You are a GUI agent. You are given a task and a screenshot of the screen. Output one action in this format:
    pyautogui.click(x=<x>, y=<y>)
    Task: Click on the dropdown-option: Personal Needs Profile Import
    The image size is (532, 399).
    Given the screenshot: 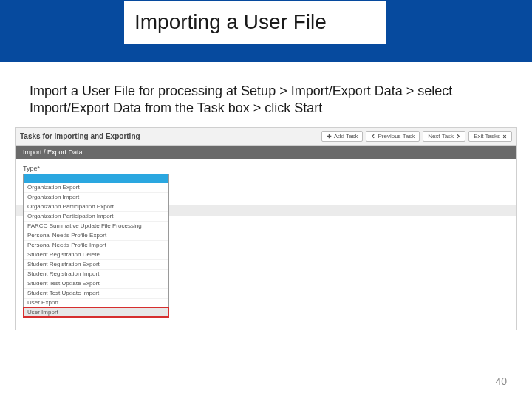 What is the action you would take?
    pyautogui.click(x=96, y=245)
    